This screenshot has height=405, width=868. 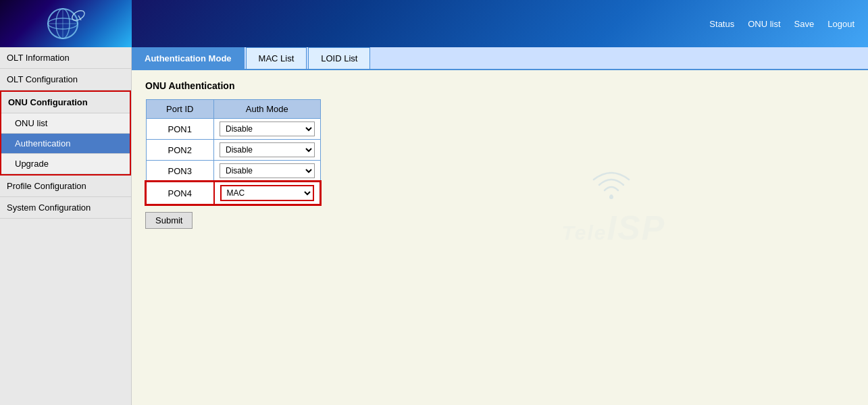 What do you see at coordinates (66, 208) in the screenshot?
I see `sidebar-item-system-configuration: System Configuration` at bounding box center [66, 208].